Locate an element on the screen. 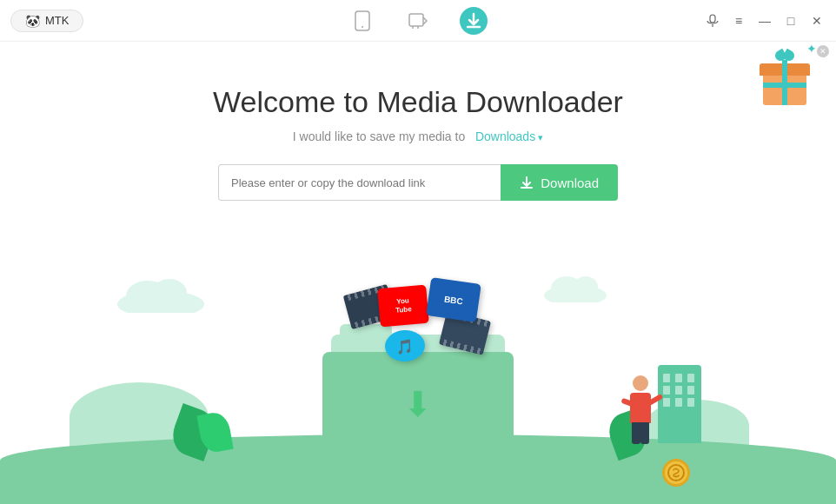 The width and height of the screenshot is (836, 504). sparkle-1: ✦ is located at coordinates (812, 49).